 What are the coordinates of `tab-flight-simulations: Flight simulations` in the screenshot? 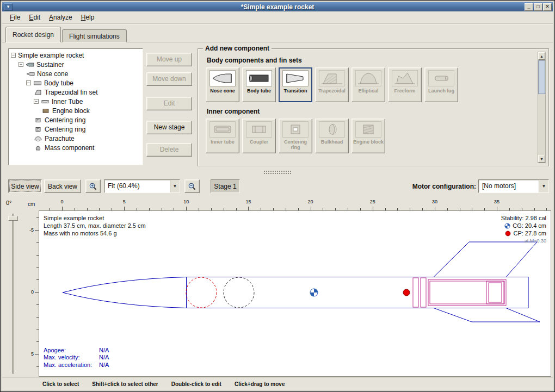 It's located at (95, 36).